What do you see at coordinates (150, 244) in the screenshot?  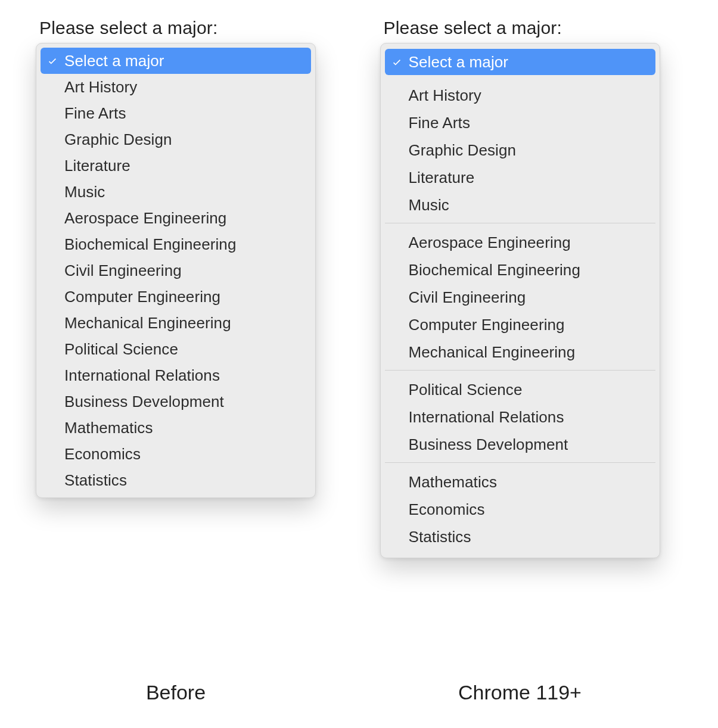 I see `option-label: Biochemical Engineering` at bounding box center [150, 244].